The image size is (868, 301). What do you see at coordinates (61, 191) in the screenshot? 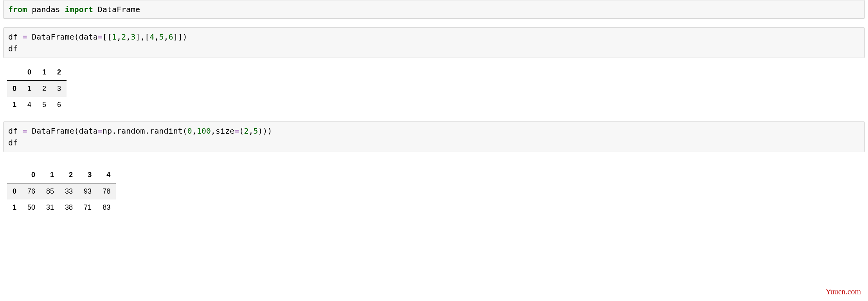
I see `dataframe-output-2: 0 1 2 3 4 0 76 85 33 93 78 1 50 31 38 71…` at bounding box center [61, 191].